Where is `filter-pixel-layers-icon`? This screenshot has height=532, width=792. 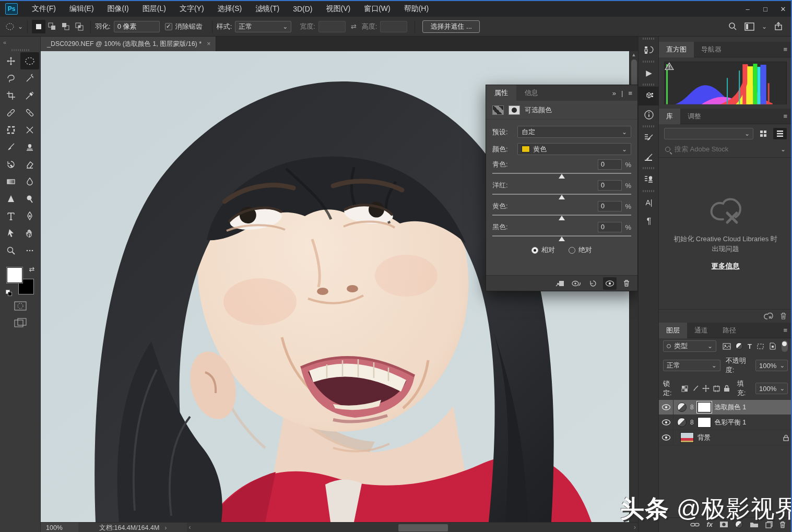
filter-pixel-layers-icon is located at coordinates (727, 347).